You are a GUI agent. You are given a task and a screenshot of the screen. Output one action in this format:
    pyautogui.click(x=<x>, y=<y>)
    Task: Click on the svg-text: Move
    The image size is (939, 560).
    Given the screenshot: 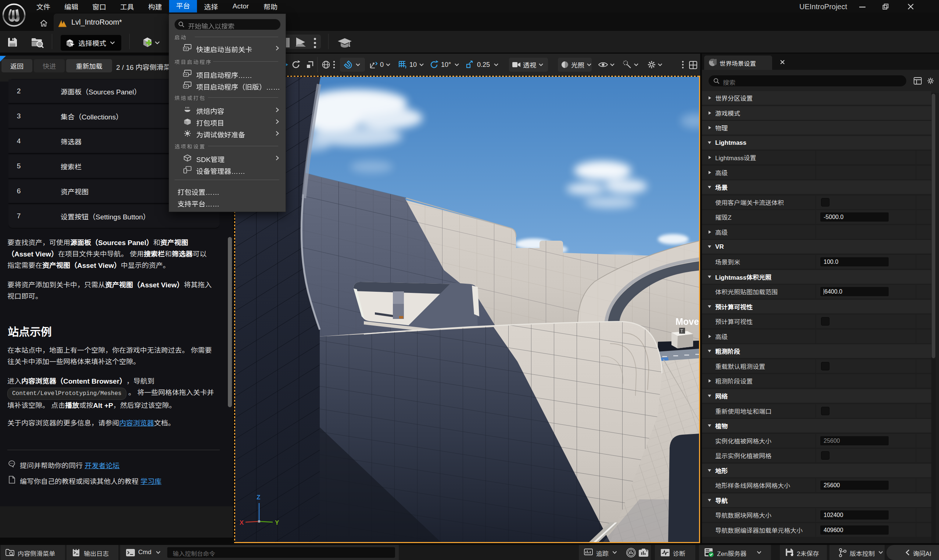 What is the action you would take?
    pyautogui.click(x=687, y=322)
    